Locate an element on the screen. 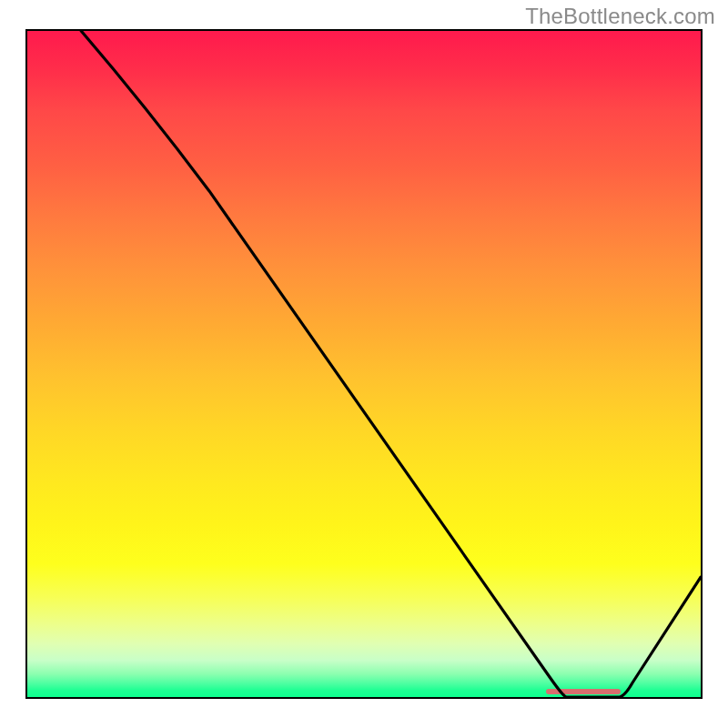 The image size is (728, 728). watermark-text: TheBottleneck.com is located at coordinates (621, 16).